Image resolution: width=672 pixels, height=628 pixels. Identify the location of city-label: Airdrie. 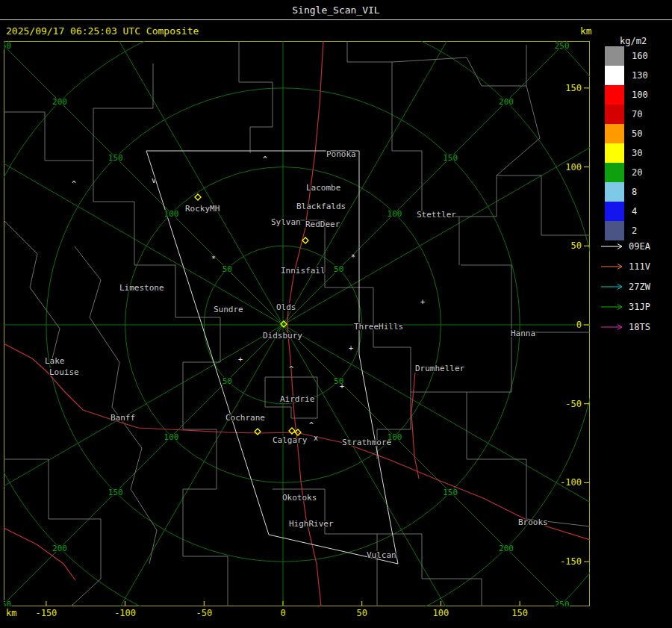
(297, 399).